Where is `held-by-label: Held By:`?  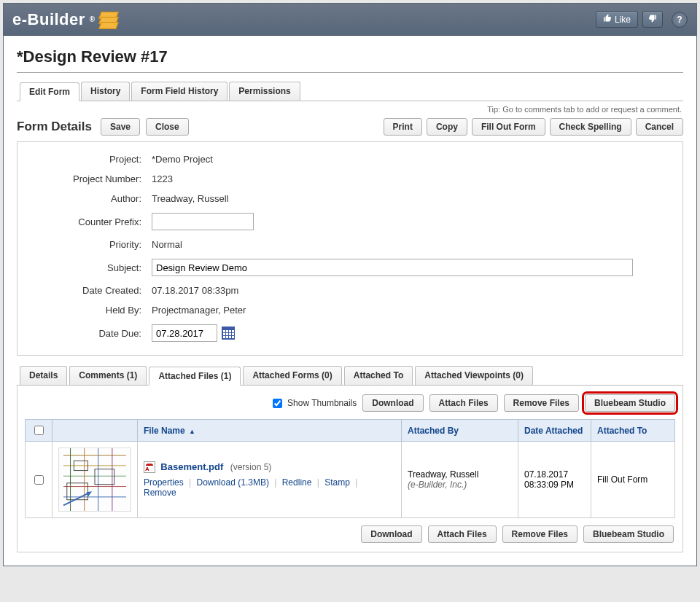 held-by-label: Held By: is located at coordinates (83, 310).